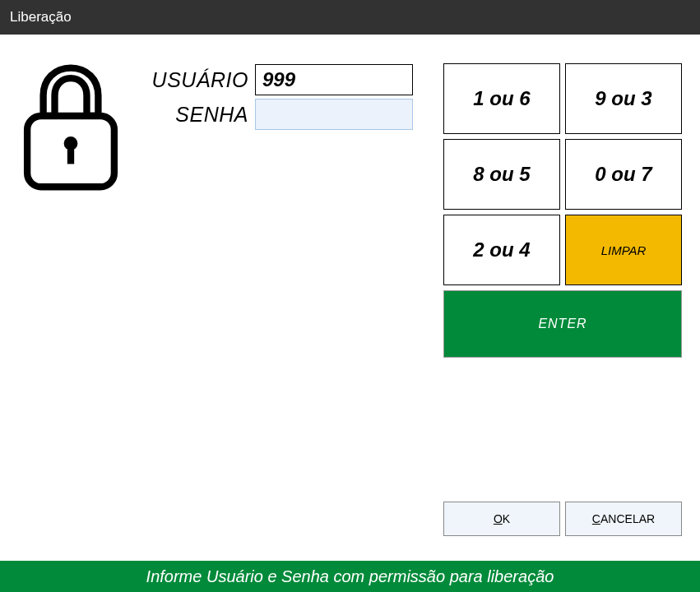  I want to click on cancel-button: CANCELAR, so click(624, 519).